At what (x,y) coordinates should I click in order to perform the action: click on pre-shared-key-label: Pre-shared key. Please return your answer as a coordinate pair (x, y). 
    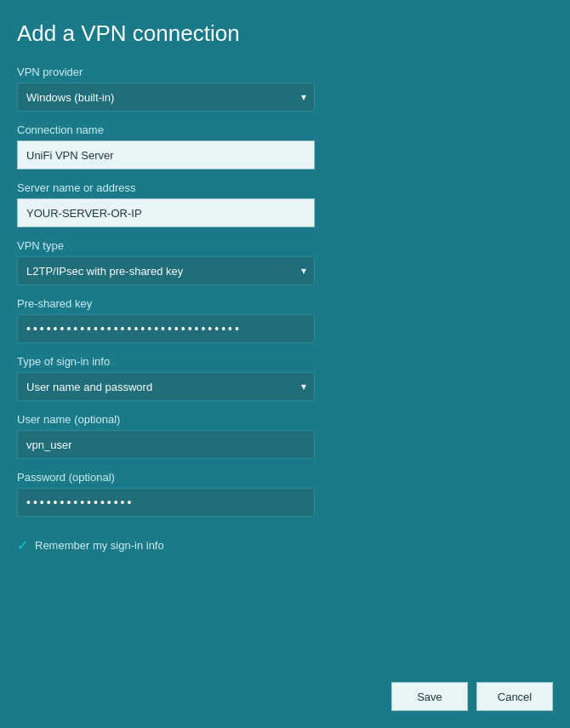
    Looking at the image, I should click on (285, 303).